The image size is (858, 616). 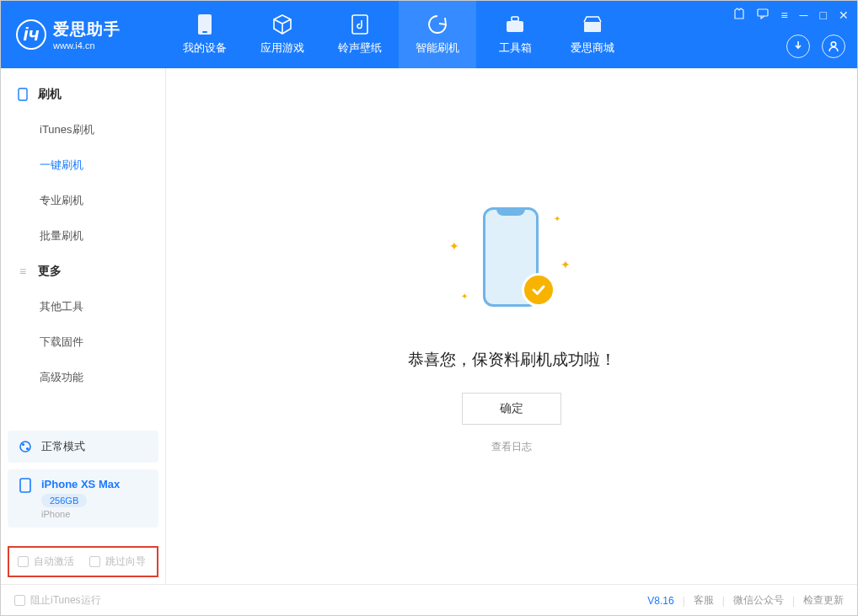 What do you see at coordinates (83, 94) in the screenshot?
I see `sidebar-category-flash: 刷机` at bounding box center [83, 94].